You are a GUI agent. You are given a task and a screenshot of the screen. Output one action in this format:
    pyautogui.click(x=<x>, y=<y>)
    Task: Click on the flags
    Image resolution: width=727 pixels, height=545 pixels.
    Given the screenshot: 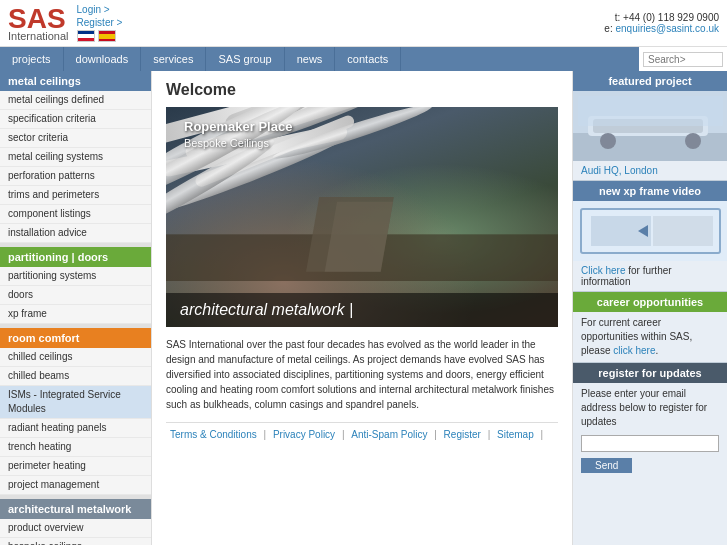 What is the action you would take?
    pyautogui.click(x=100, y=36)
    